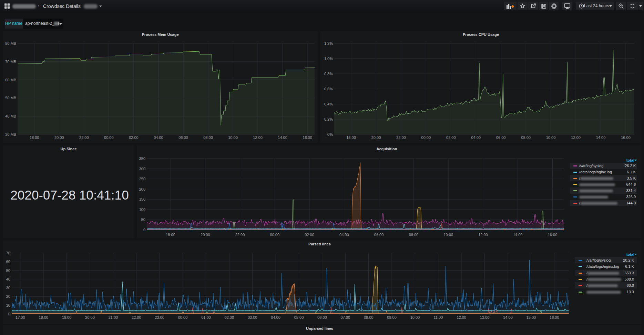  What do you see at coordinates (253, 317) in the screenshot?
I see `svg-text: 03:00` at bounding box center [253, 317].